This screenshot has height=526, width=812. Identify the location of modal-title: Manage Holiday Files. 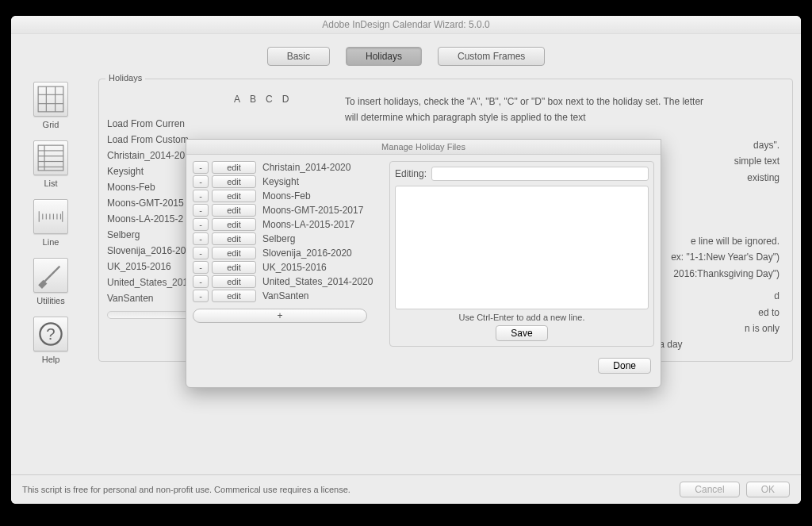
(423, 148).